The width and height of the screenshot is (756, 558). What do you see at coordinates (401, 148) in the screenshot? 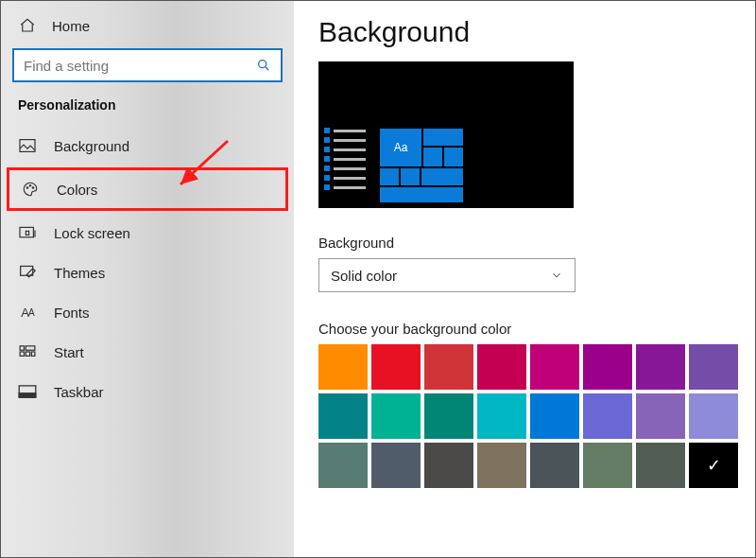
I see `preview-tile-aa: Aa` at bounding box center [401, 148].